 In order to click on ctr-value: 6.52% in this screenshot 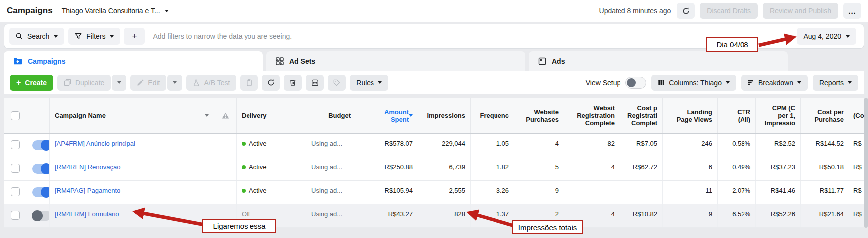, I will do `click(737, 216)`.